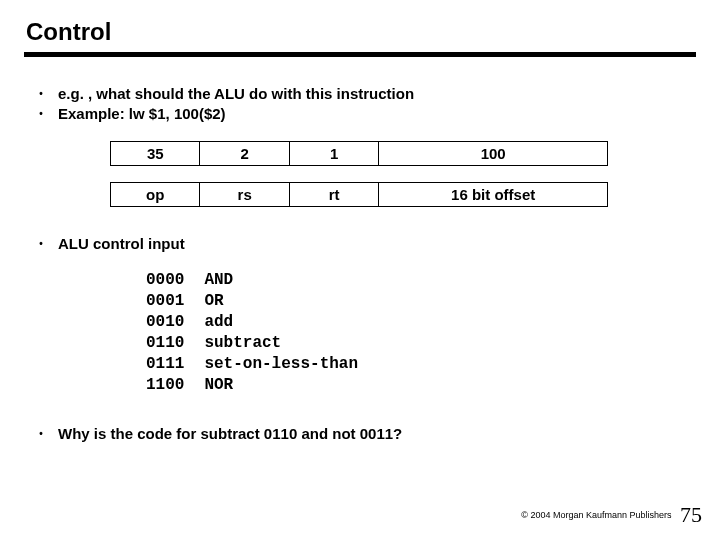 This screenshot has height=540, width=720. Describe the element at coordinates (612, 515) in the screenshot. I see `footer: © 2004 Morgan Kaufmann Publishers 75` at that location.